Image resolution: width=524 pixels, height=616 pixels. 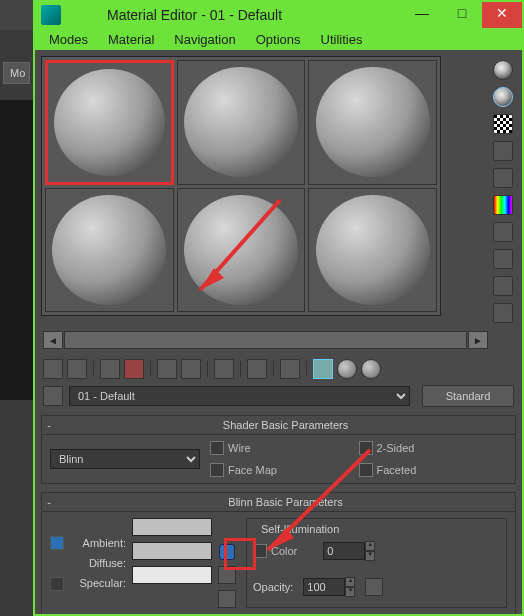 I want to click on menu-navigation: Navigation, so click(x=204, y=40).